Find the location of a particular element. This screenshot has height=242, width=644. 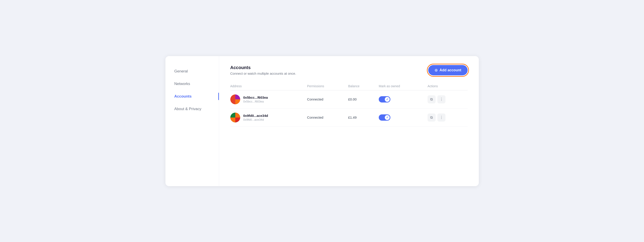

address-main-1: 0x5bcc...f603ea is located at coordinates (256, 97).